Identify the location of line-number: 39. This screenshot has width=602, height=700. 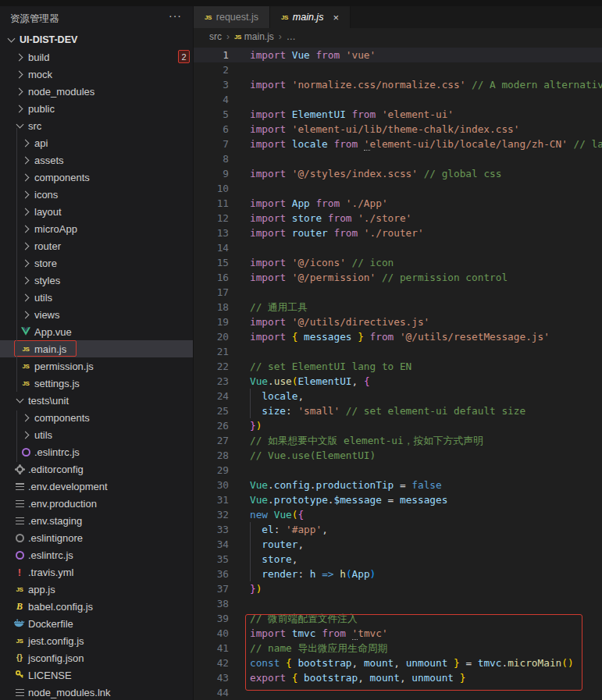
(218, 618).